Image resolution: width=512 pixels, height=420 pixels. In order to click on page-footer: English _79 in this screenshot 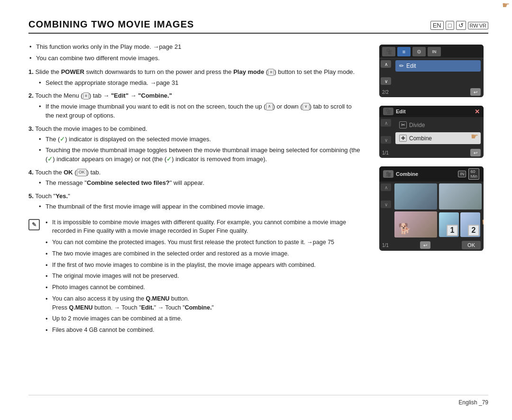, I will do `click(258, 400)`.